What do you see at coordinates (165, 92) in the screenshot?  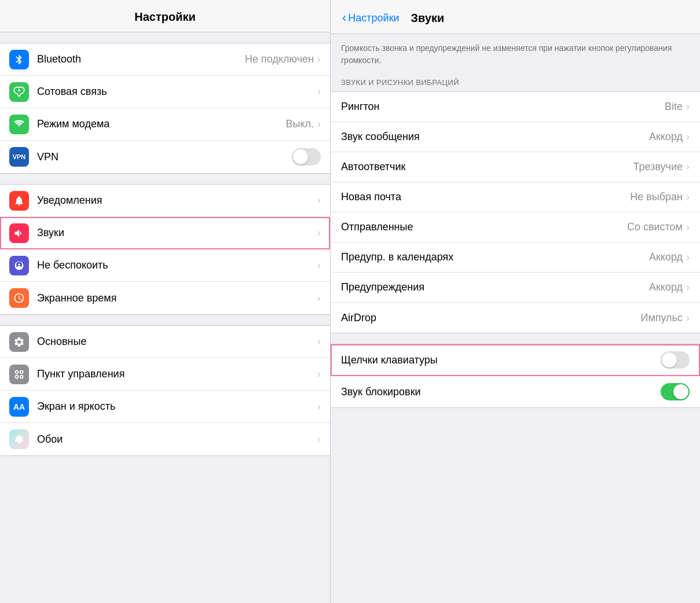 I see `sidebar-item-cellular: Сотовая связь ›` at bounding box center [165, 92].